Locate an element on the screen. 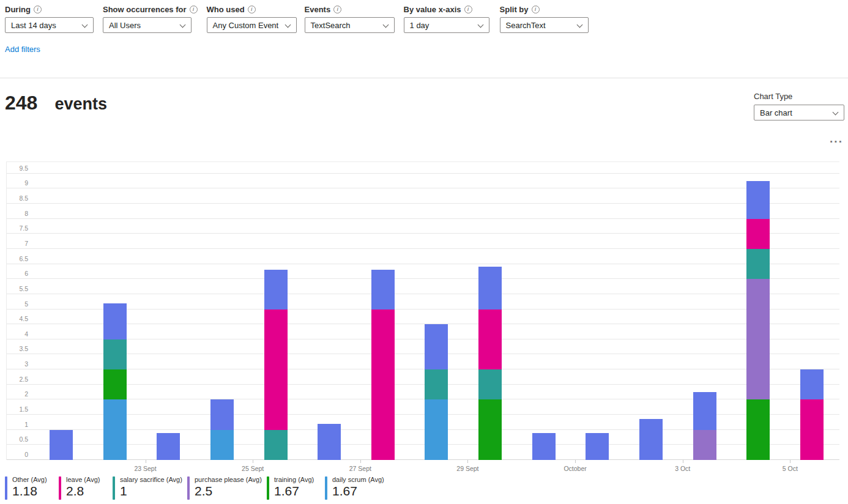 The height and width of the screenshot is (504, 848). more-options-button: ... is located at coordinates (836, 143).